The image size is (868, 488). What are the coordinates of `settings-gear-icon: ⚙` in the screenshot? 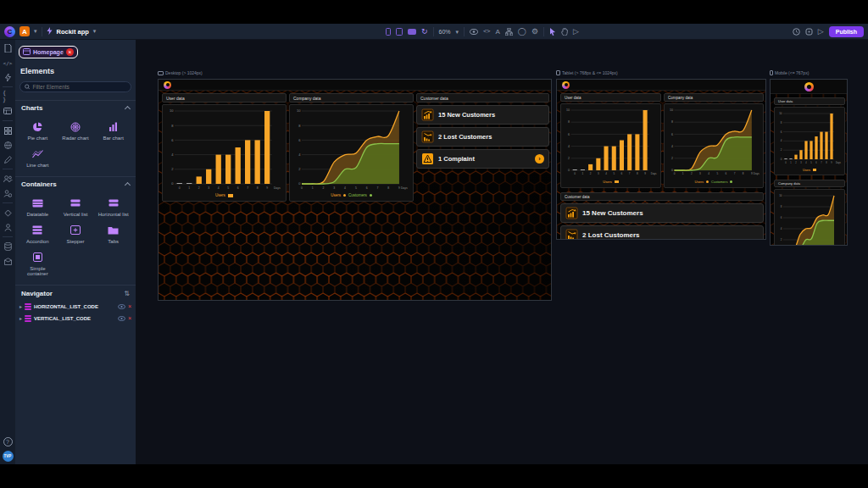 It's located at (535, 32).